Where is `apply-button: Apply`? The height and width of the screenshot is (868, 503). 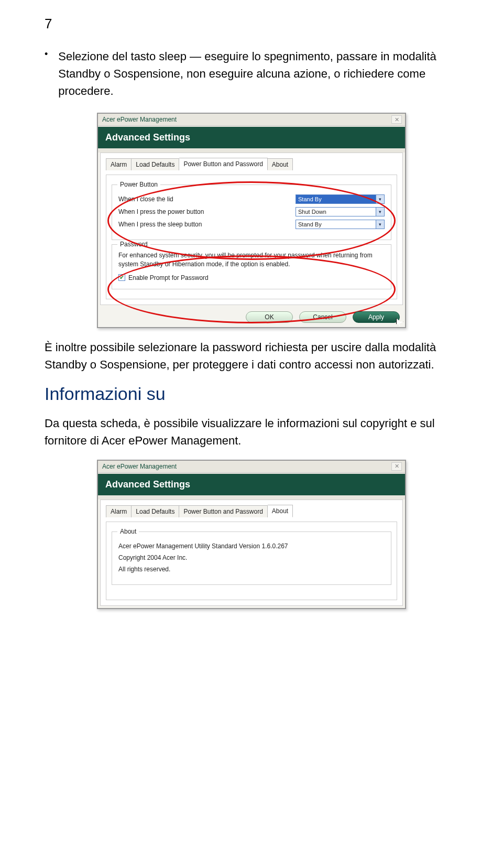 apply-button: Apply is located at coordinates (376, 317).